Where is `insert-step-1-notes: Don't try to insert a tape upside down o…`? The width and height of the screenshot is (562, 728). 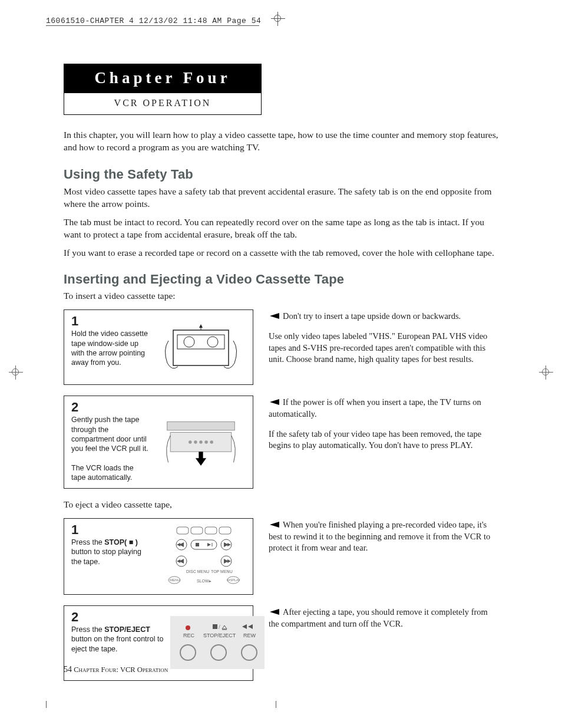 insert-step-1-notes: Don't try to insert a tape upside down o… is located at coordinates (384, 347).